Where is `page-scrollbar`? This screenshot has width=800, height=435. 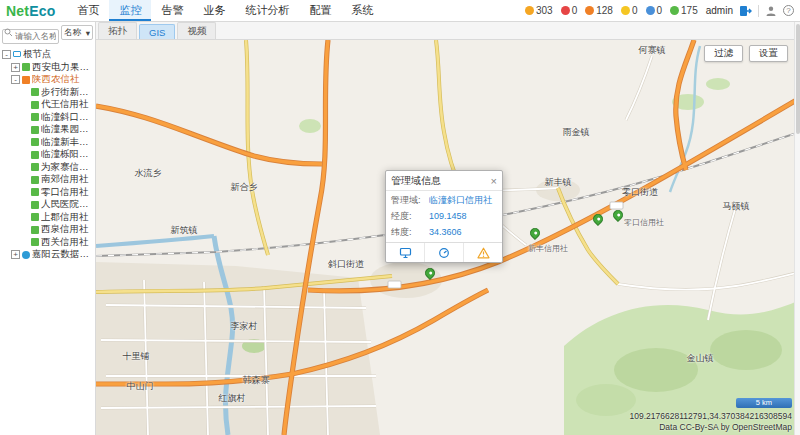
page-scrollbar is located at coordinates (797, 228).